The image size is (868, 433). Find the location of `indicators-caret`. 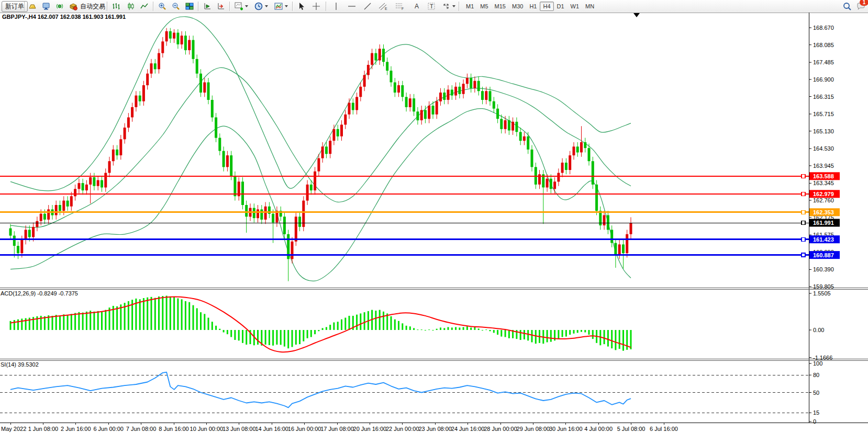

indicators-caret is located at coordinates (247, 6).